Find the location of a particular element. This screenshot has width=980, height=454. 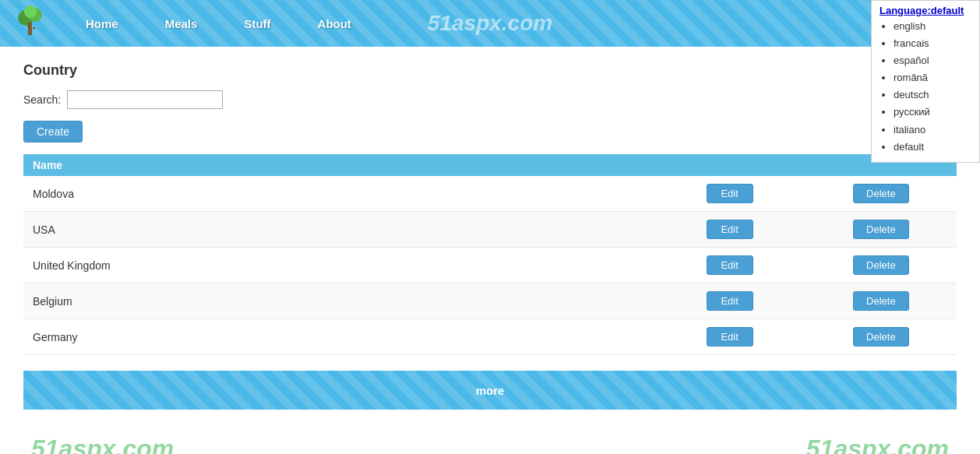

footer: 51aspx.com 51aspx.com is located at coordinates (490, 439).